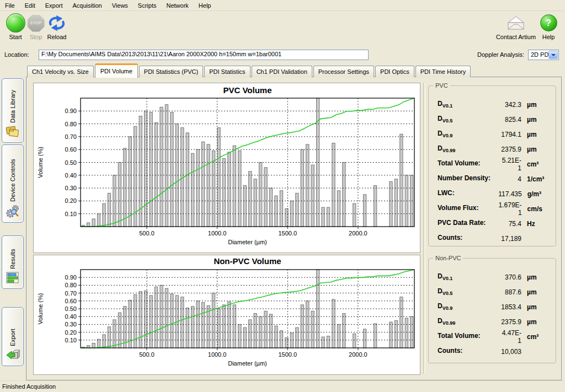 The width and height of the screenshot is (565, 392). What do you see at coordinates (492, 105) in the screenshot?
I see `stat-row-dv01: DV0.1342.3µm` at bounding box center [492, 105].